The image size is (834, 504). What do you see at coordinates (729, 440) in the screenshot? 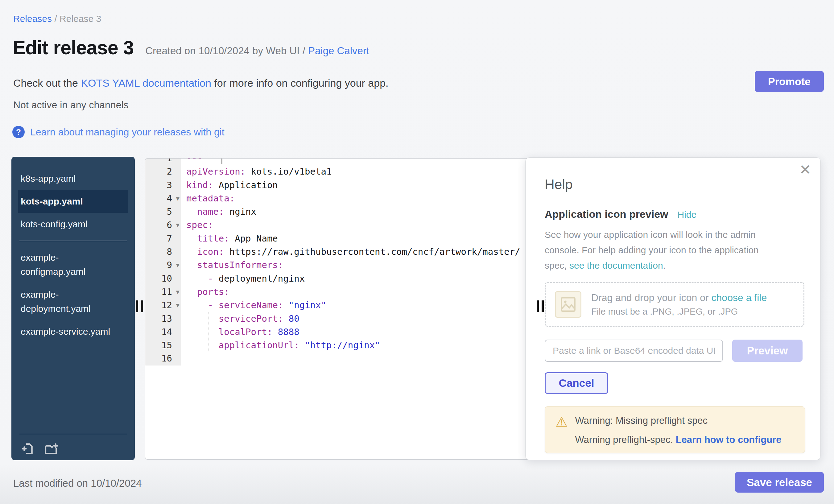
I see `learn-how-to-configure-link: Learn how to configure` at bounding box center [729, 440].